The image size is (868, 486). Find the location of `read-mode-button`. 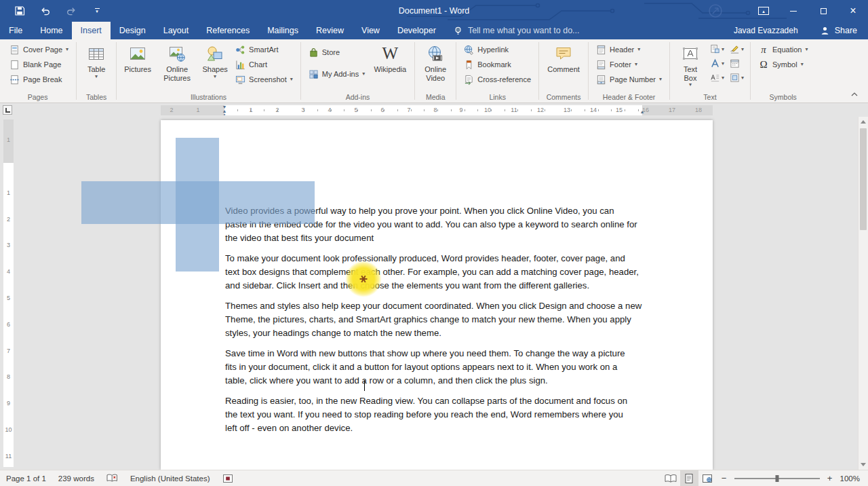

read-mode-button is located at coordinates (671, 478).